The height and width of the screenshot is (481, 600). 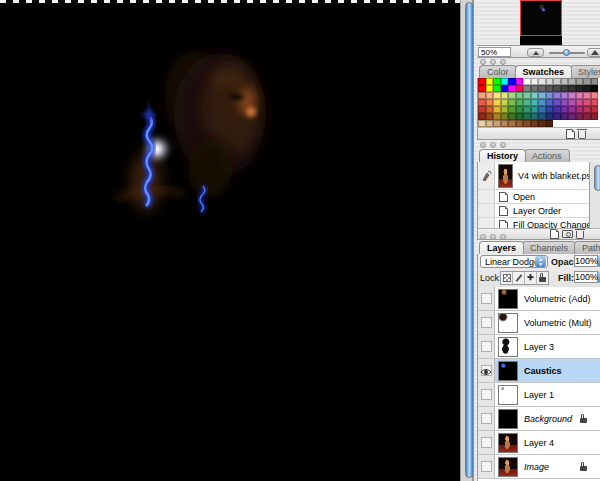 What do you see at coordinates (534, 197) in the screenshot?
I see `history-state-row: Open` at bounding box center [534, 197].